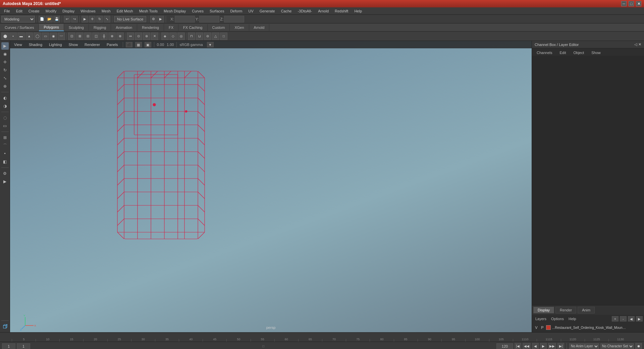 This screenshot has height=349, width=644. I want to click on cylinder-primitive-button: ▬, so click(21, 36).